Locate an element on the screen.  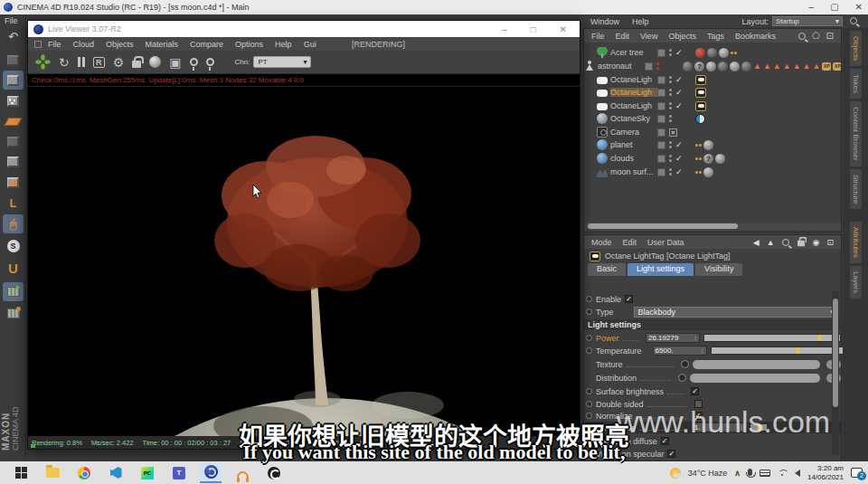
snap-tool: S is located at coordinates (13, 246).